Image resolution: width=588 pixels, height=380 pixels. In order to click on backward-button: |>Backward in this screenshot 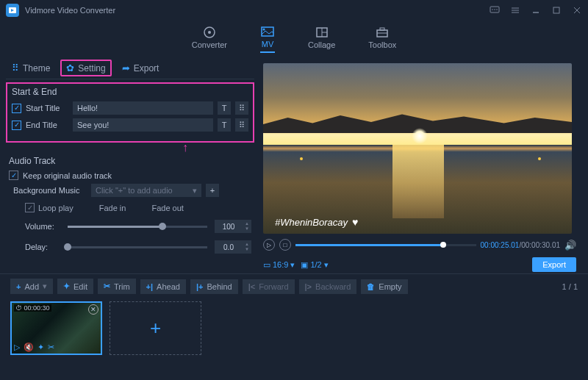, I will do `click(328, 287)`.